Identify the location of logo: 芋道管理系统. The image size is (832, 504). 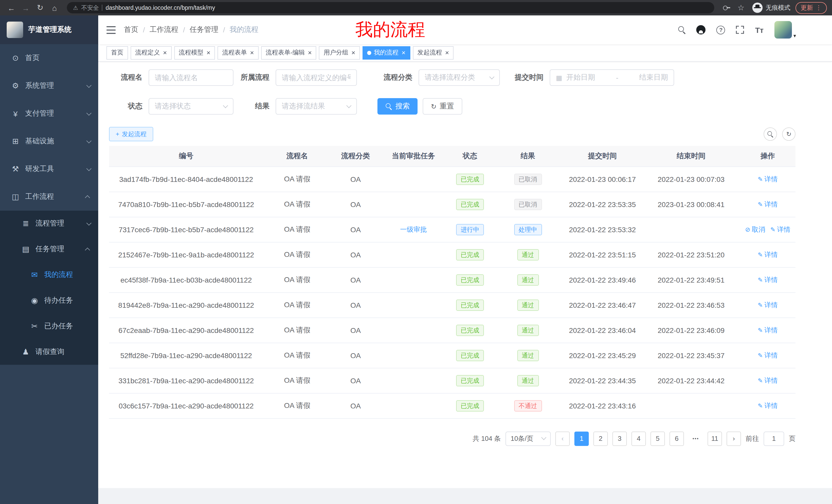
(49, 30).